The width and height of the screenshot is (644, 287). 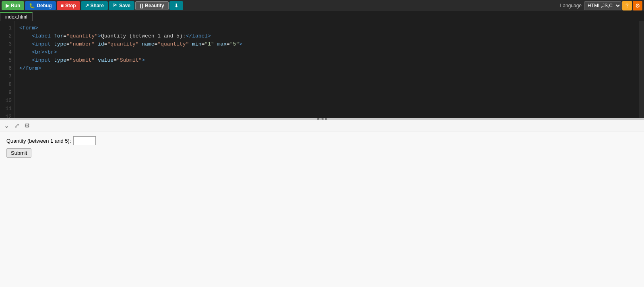 What do you see at coordinates (322, 147) in the screenshot?
I see `preview-form: Quantity (between 1 and 5): Submit` at bounding box center [322, 147].